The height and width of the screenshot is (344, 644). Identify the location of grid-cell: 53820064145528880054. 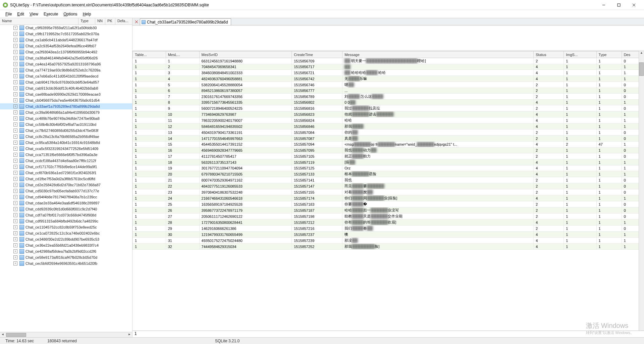
(246, 85).